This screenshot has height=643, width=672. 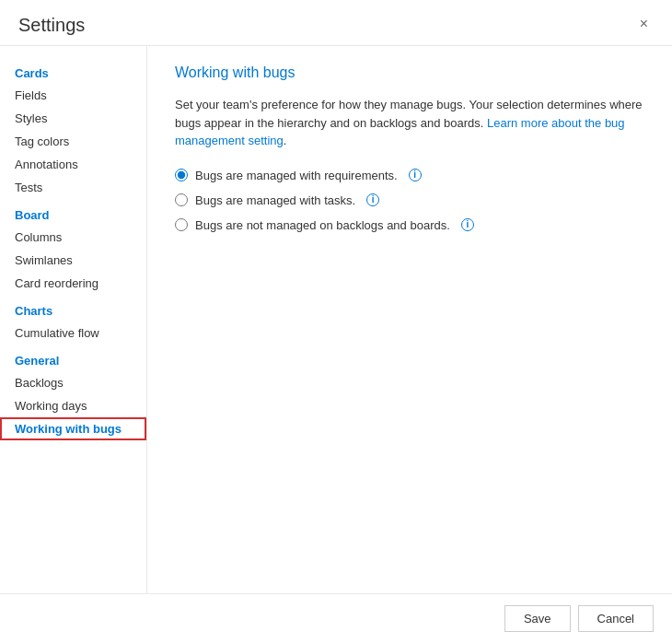 What do you see at coordinates (410, 73) in the screenshot?
I see `section-title: Working with bugs` at bounding box center [410, 73].